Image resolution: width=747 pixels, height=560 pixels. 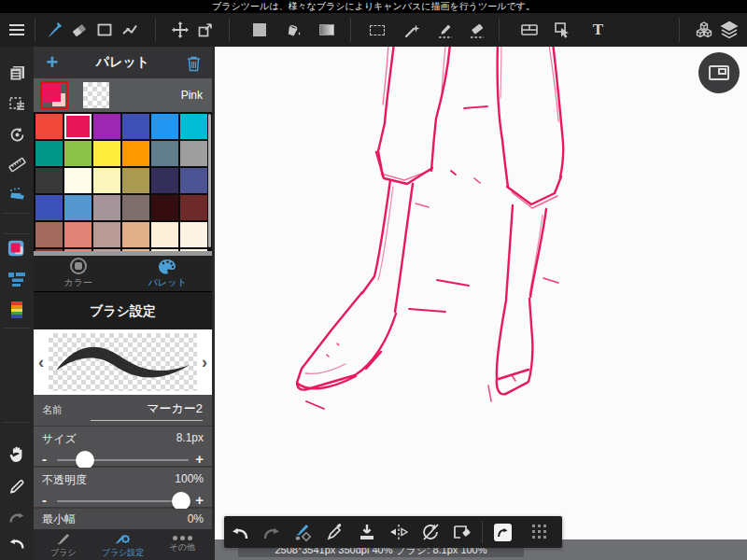 What do you see at coordinates (123, 519) in the screenshot?
I see `minwidth-row: 最小幅 0%` at bounding box center [123, 519].